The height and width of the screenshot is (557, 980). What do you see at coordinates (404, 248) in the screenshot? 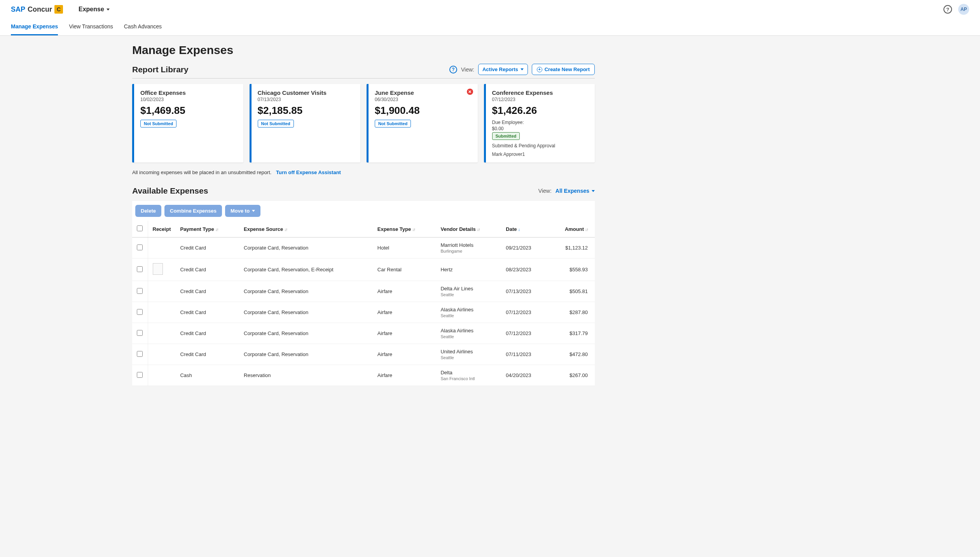
I see `cell-expense-type: Hotel` at bounding box center [404, 248].